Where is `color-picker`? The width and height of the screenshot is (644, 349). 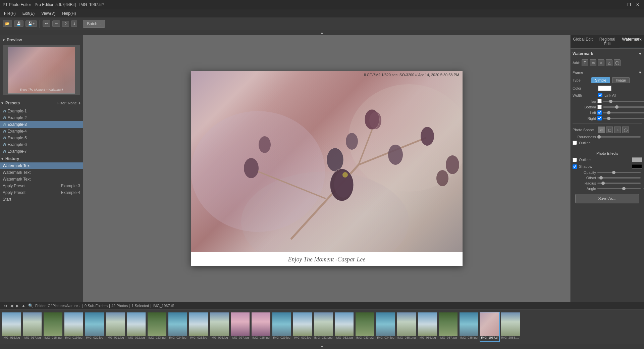
color-picker is located at coordinates (605, 88).